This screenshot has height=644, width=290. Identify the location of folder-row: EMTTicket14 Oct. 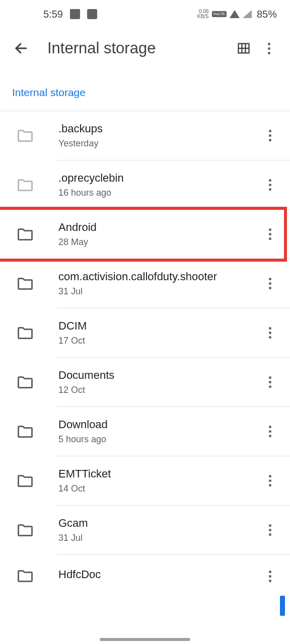
(145, 481).